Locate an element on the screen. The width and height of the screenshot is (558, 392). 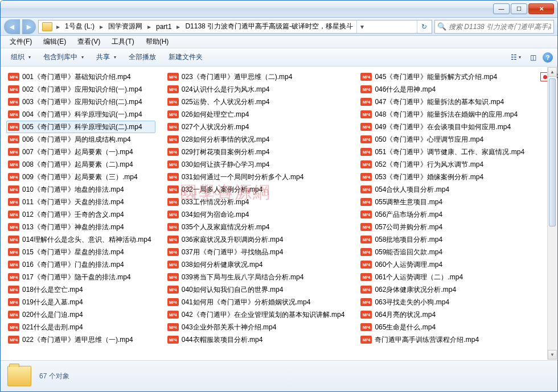
breadcrumb-seg-0: 1号盘 (L:) is located at coordinates (80, 27).